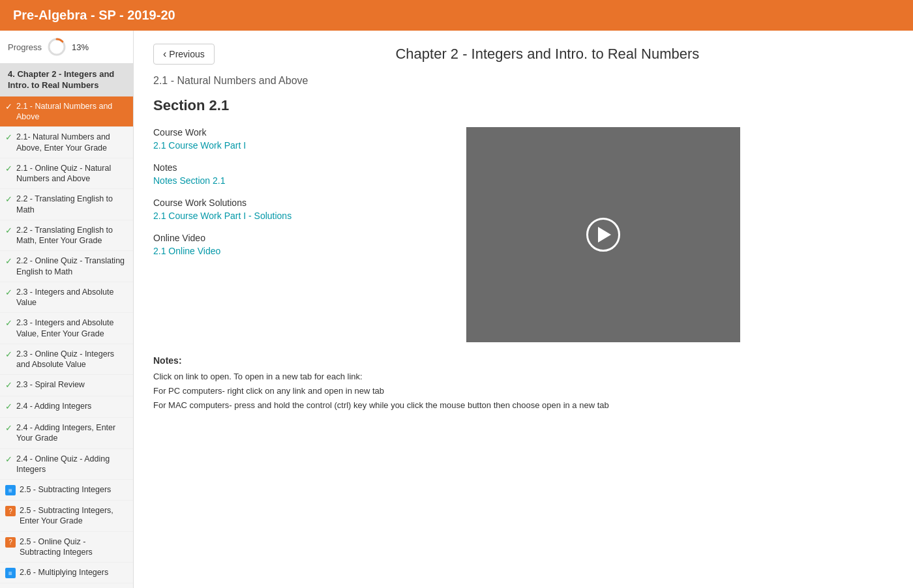 This screenshot has width=913, height=588. What do you see at coordinates (72, 297) in the screenshot?
I see `sidebar-item-label: 2.3 - Integers and Absolute Value` at bounding box center [72, 297].